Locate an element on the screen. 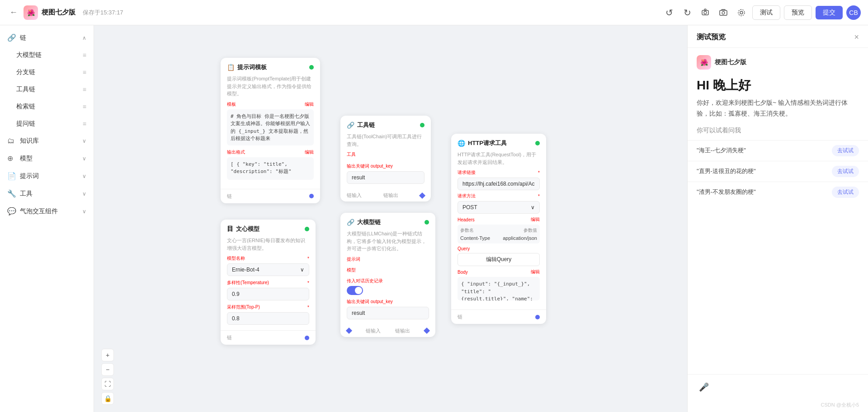 The height and width of the screenshot is (412, 868). camera-button is located at coordinates (723, 13).